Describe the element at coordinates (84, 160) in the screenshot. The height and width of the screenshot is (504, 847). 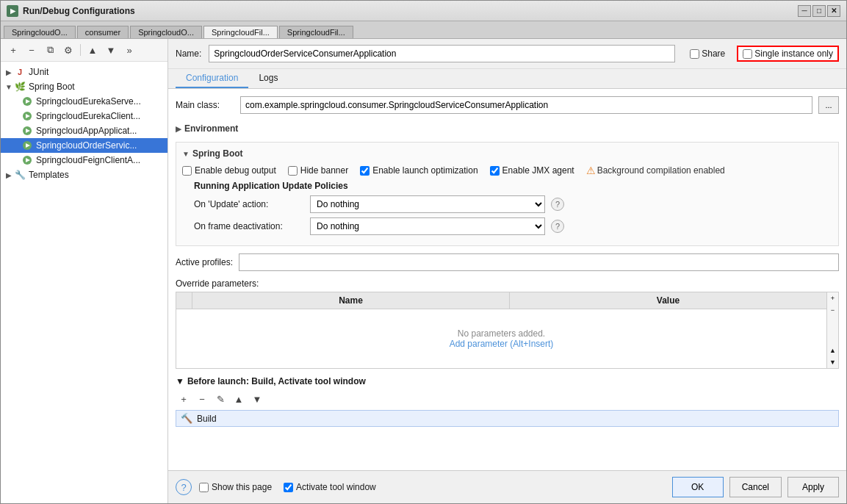
I see `tree-item-feign-client: SpringcloudFeignClientA...` at that location.